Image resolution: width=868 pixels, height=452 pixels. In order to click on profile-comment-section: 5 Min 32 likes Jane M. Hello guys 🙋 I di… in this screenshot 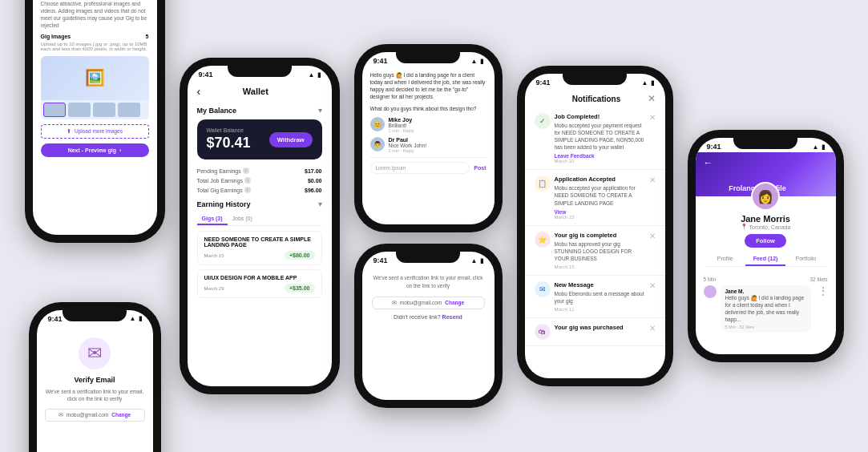, I will do `click(766, 305)`.